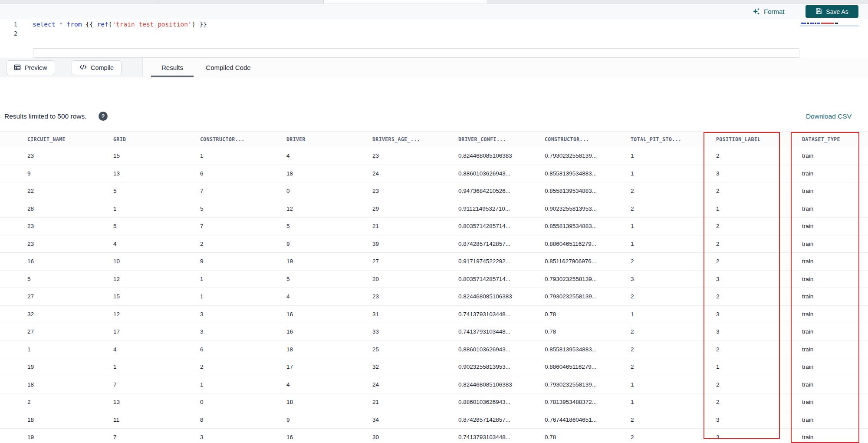 The width and height of the screenshot is (868, 443). I want to click on minimap-viewport, so click(829, 26).